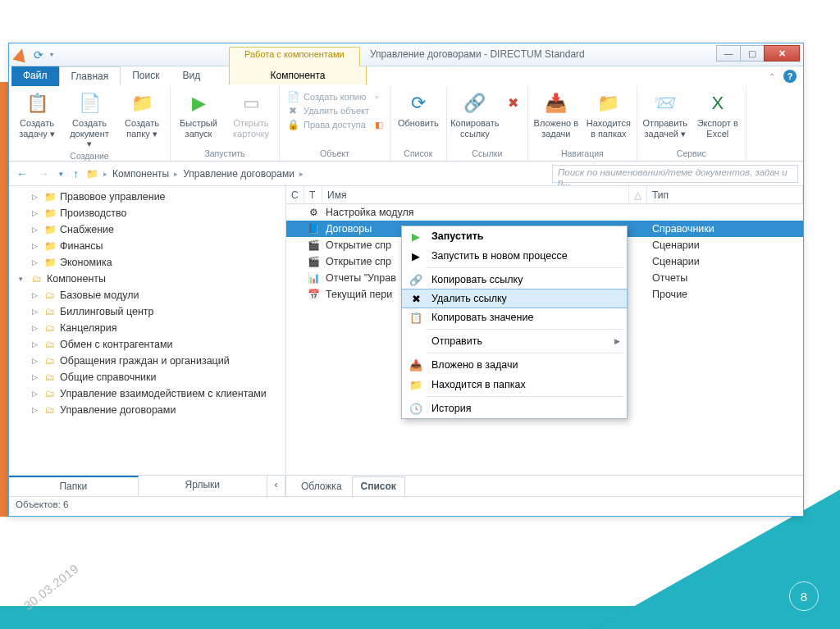 Image resolution: width=840 pixels, height=629 pixels. What do you see at coordinates (52, 54) in the screenshot?
I see `qat-dropdown-icon: ▾` at bounding box center [52, 54].